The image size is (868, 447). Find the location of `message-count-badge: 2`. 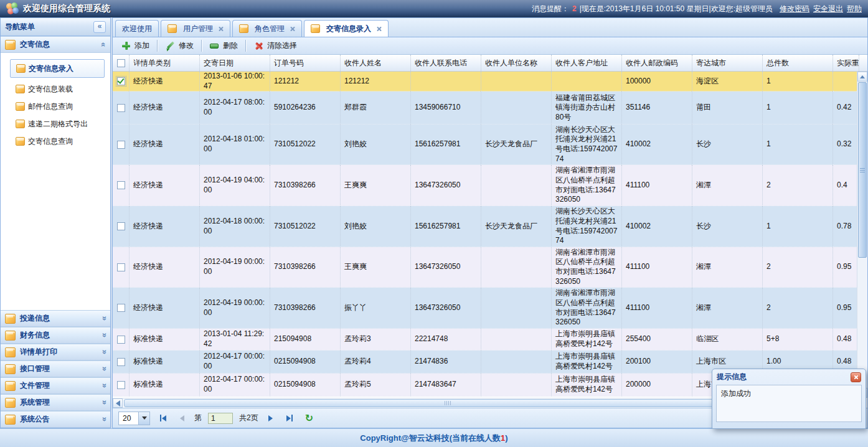

message-count-badge: 2 is located at coordinates (574, 9).